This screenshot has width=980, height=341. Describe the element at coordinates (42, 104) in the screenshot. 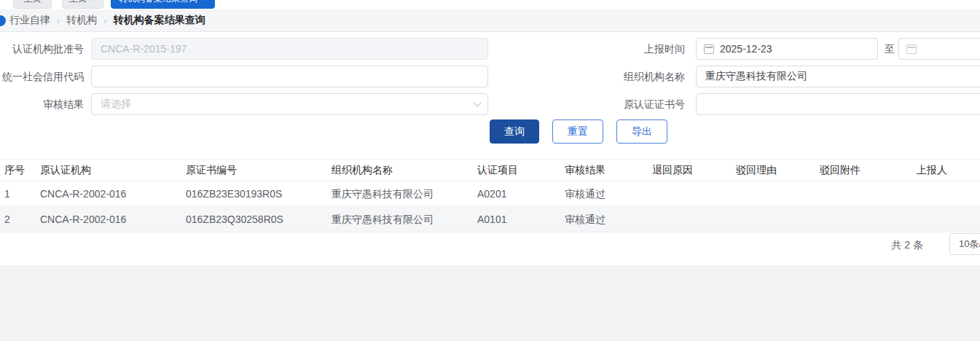

I see `audit-result-label: 审核结果` at that location.